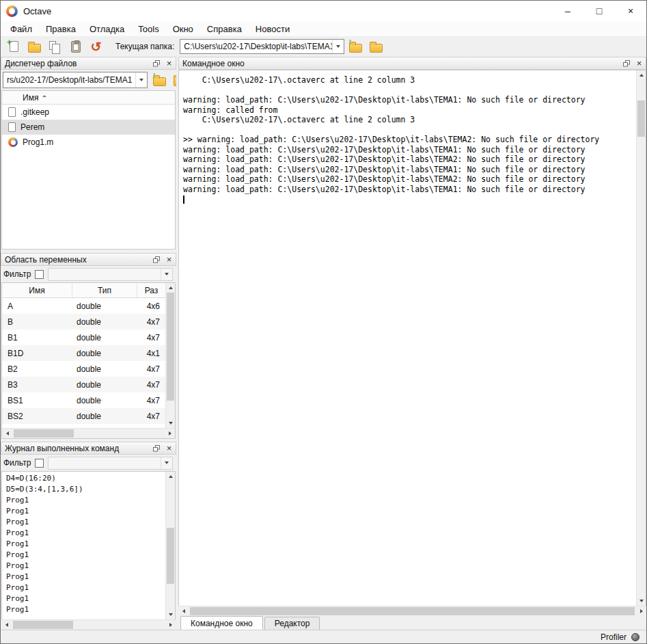  I want to click on open-file-button, so click(34, 46).